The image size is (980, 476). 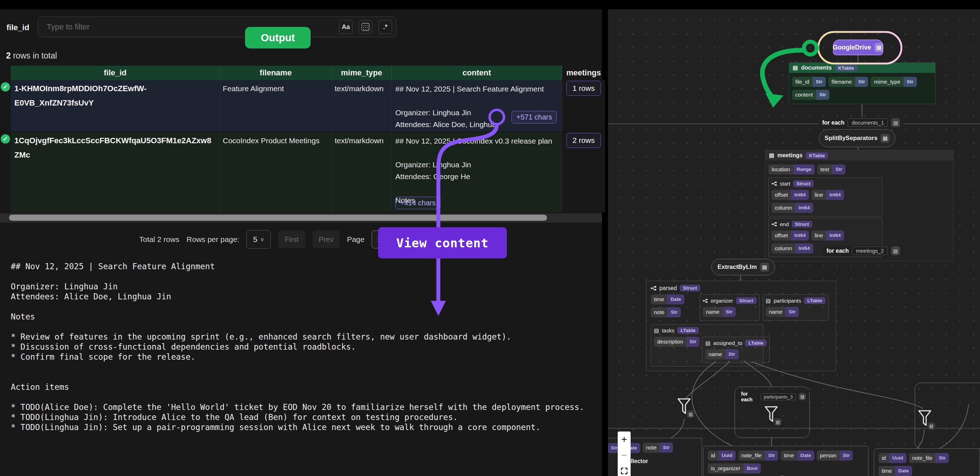 I want to click on zoom-out-button: −, so click(x=624, y=455).